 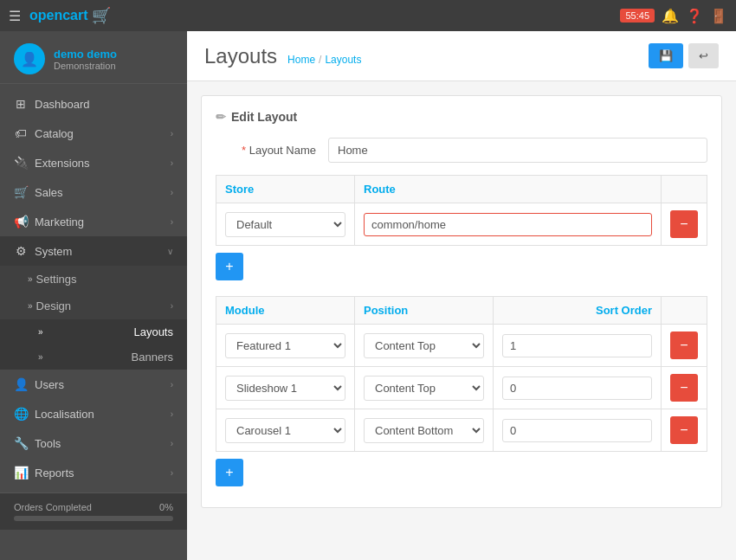 What do you see at coordinates (21, 251) in the screenshot?
I see `system-icon: ⚙` at bounding box center [21, 251].